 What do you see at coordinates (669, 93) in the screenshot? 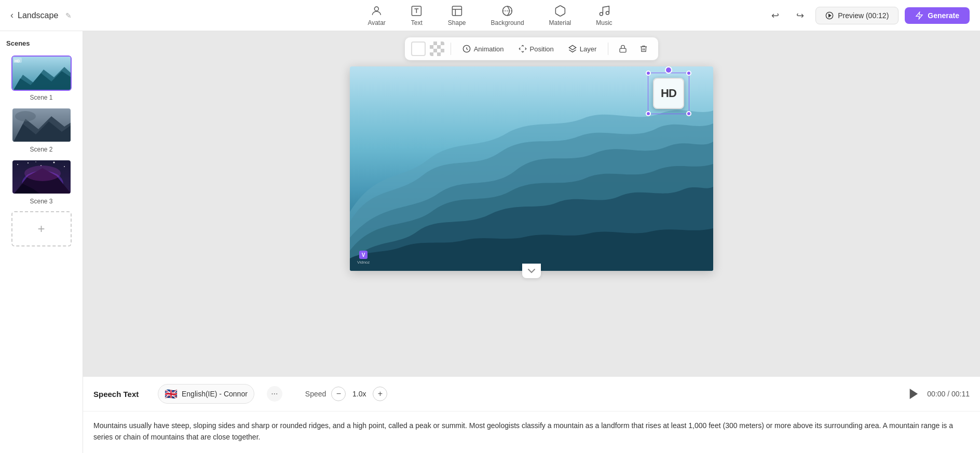
I see `hd-badge: HD` at bounding box center [669, 93].